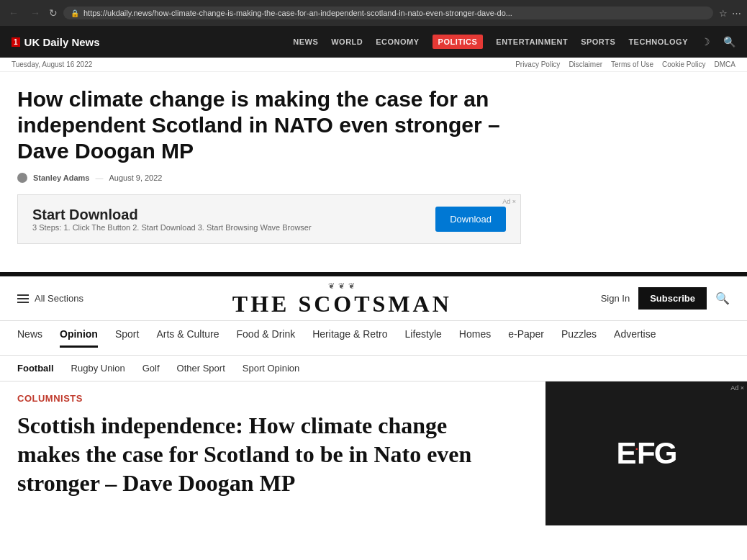  Describe the element at coordinates (598, 42) in the screenshot. I see `nav-sports: SPORTS` at that location.